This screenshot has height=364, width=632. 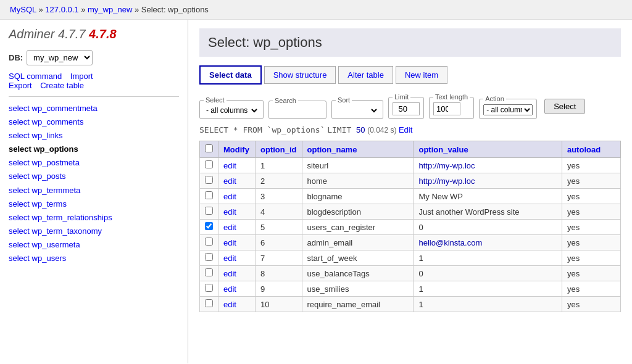 I want to click on th-autoload: autoload, so click(x=591, y=149).